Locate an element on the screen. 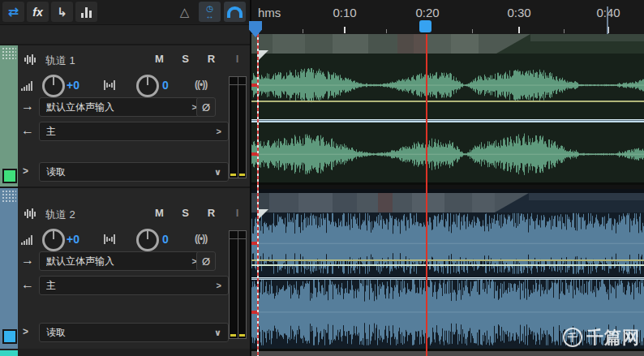 The height and width of the screenshot is (356, 644). track-1-controls: 轨道 1 M S R I +0 0 ((•)) is located at coordinates (134, 117).